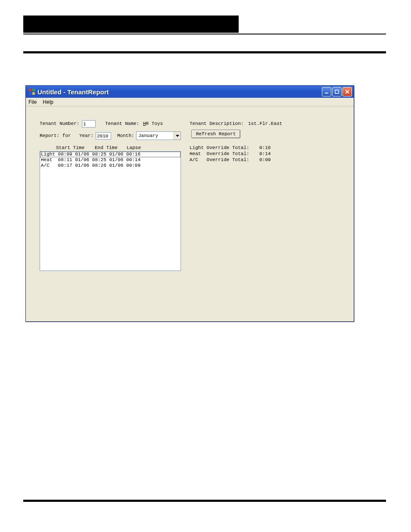  Describe the element at coordinates (89, 124) in the screenshot. I see `tenant-number-input` at that location.